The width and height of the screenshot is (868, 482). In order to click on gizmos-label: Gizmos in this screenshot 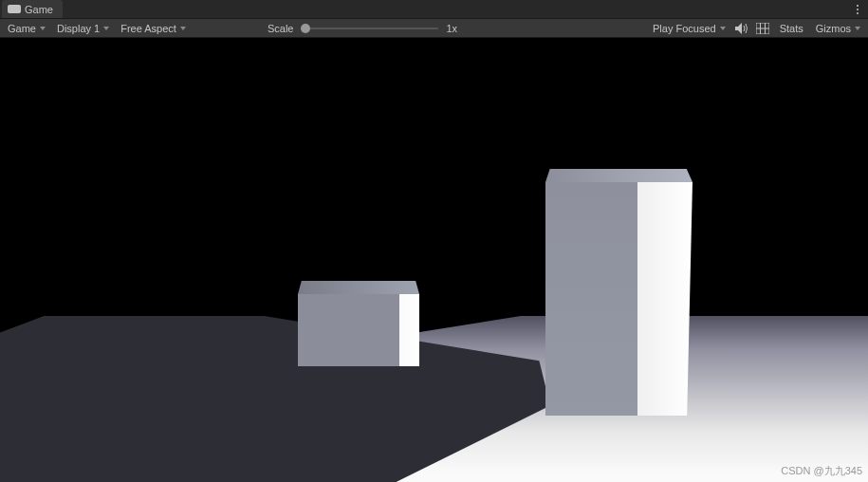, I will do `click(833, 28)`.